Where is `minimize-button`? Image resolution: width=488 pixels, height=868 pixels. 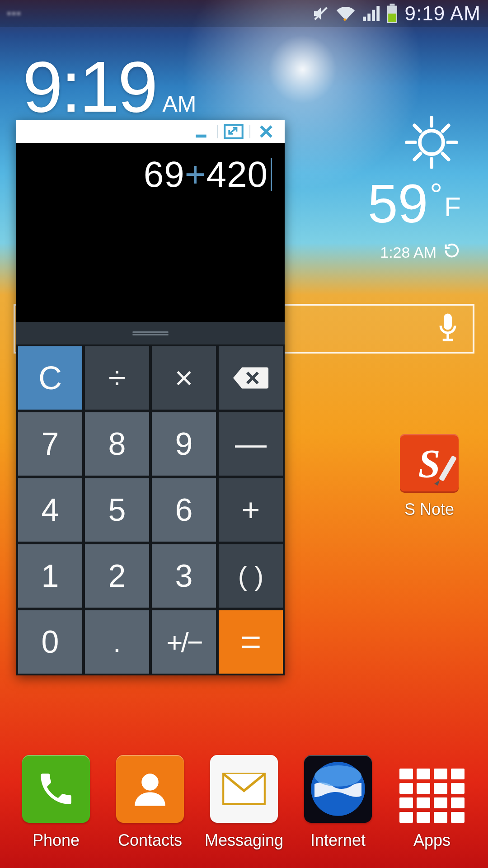
minimize-button is located at coordinates (201, 132).